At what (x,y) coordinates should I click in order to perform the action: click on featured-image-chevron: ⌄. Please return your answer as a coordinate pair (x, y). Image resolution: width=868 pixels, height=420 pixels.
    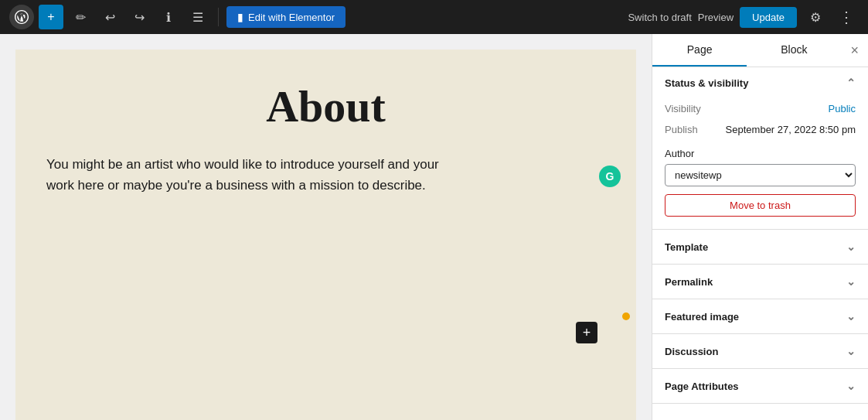
    Looking at the image, I should click on (851, 316).